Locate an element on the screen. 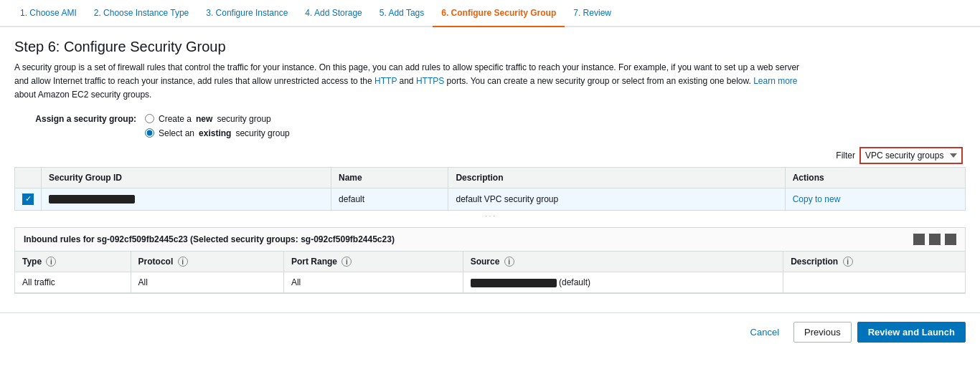  assign-label: Assign a security group: is located at coordinates (75, 119).